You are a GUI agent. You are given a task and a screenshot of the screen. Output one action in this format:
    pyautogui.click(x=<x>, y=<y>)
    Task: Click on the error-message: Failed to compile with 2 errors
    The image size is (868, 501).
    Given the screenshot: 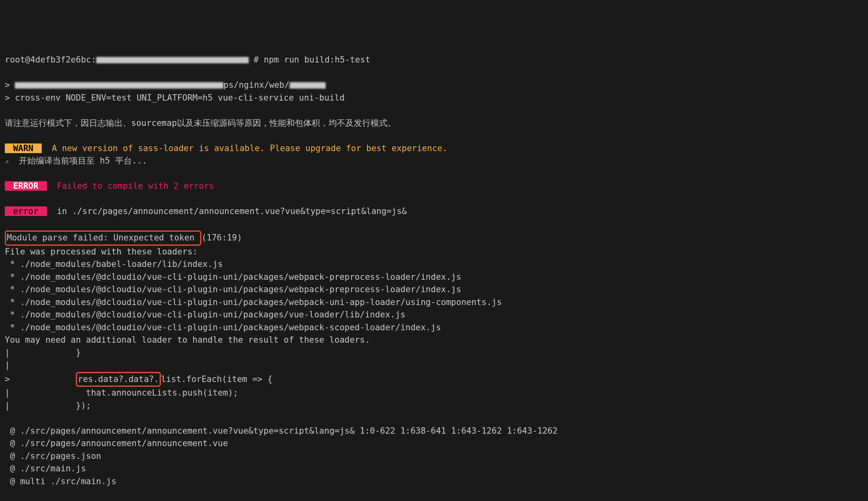 What is the action you would take?
    pyautogui.click(x=131, y=186)
    